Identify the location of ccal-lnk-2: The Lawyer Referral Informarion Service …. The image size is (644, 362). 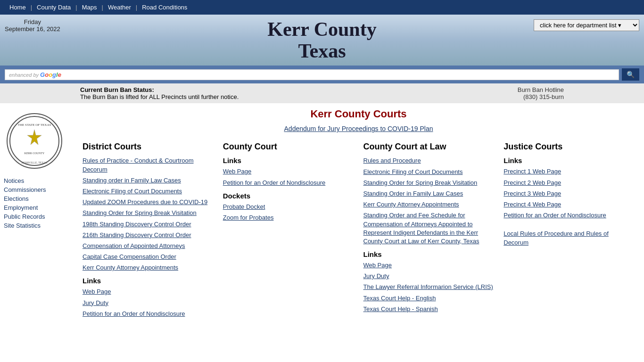
(429, 287).